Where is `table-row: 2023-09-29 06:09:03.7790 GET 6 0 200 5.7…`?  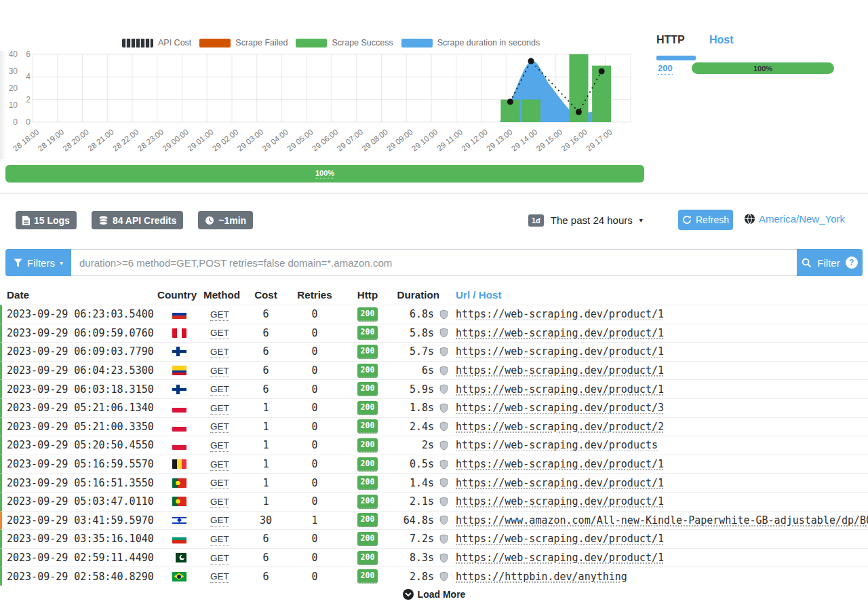
table-row: 2023-09-29 06:09:03.7790 GET 6 0 200 5.7… is located at coordinates (434, 351).